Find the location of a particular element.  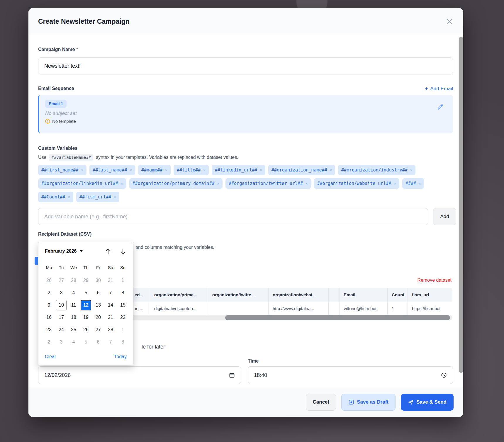

add-variable-input is located at coordinates (233, 217).